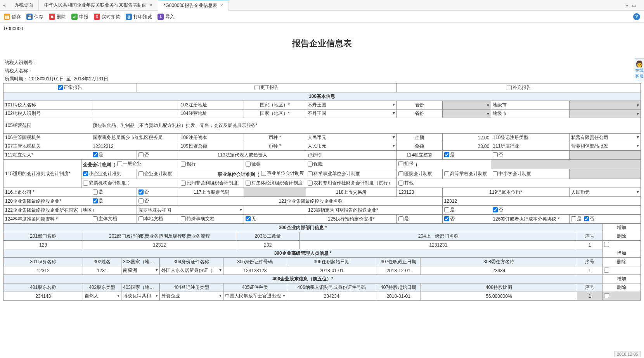 This screenshot has width=644, height=358. Describe the element at coordinates (621, 245) in the screenshot. I see `s200-row-del-checkbox` at that location.